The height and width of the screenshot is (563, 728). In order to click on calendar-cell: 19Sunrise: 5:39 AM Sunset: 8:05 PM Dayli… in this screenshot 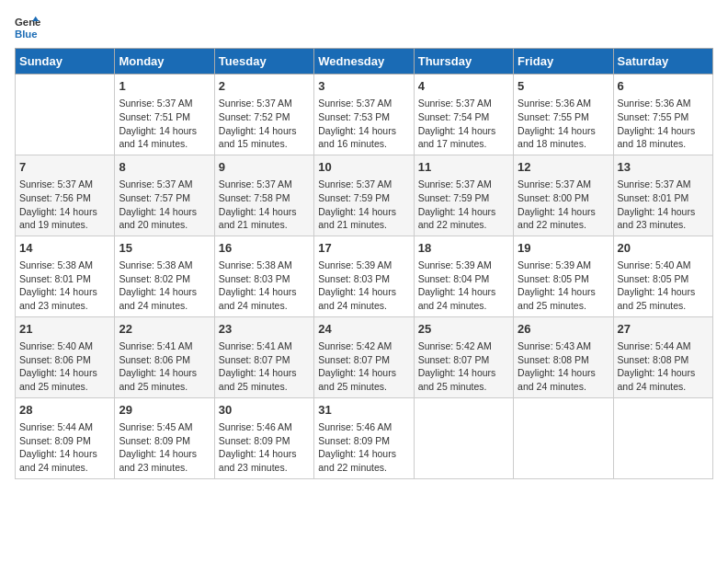, I will do `click(563, 276)`.